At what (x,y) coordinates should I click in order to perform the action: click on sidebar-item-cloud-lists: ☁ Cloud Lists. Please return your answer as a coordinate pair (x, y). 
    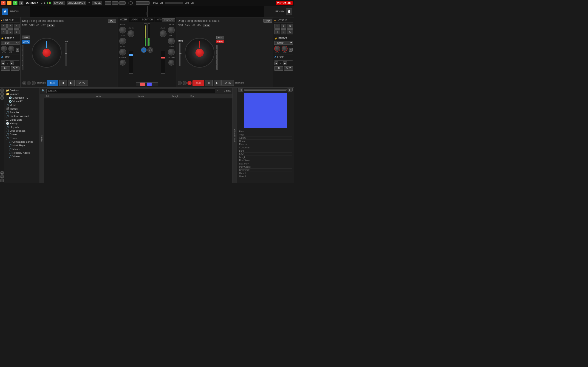
    Looking at the image, I should click on (22, 120).